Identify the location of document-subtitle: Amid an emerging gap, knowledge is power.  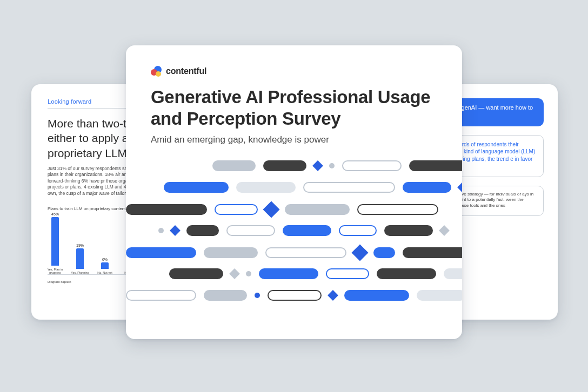
(294, 140).